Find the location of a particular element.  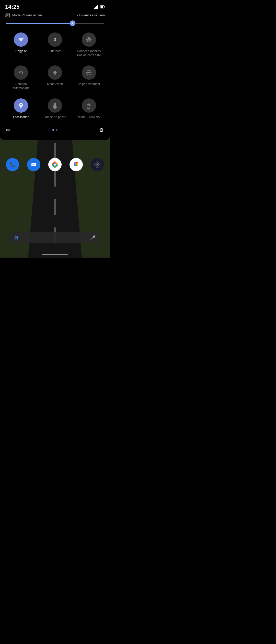

wifi-circle: 4 is located at coordinates (21, 40).